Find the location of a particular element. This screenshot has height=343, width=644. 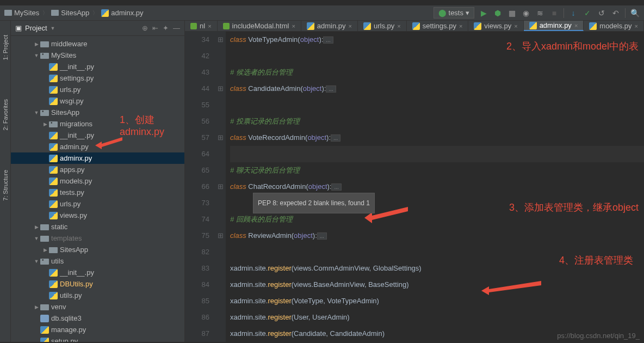

left-tool-strip: 1: Project 2: Favorites 7: Structure is located at coordinates (5, 181).